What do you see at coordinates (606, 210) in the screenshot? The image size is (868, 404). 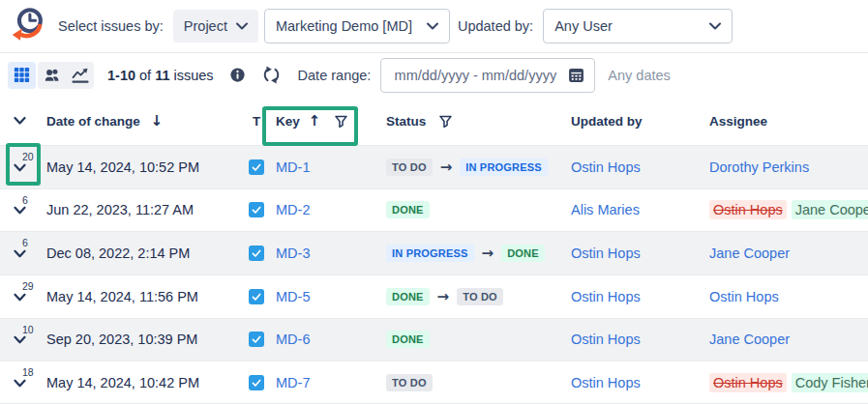 I see `updated-by-link: Alis Maries` at bounding box center [606, 210].